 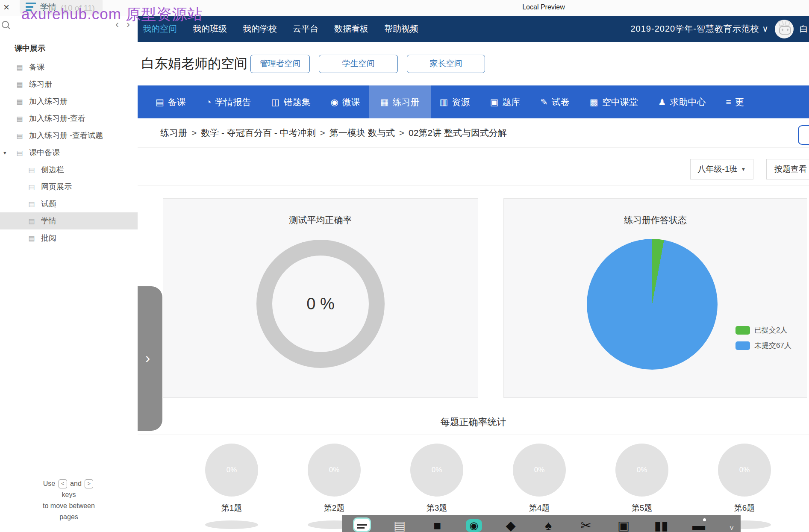 What do you see at coordinates (446, 64) in the screenshot?
I see `parent-space-button: 家长空间` at bounding box center [446, 64].